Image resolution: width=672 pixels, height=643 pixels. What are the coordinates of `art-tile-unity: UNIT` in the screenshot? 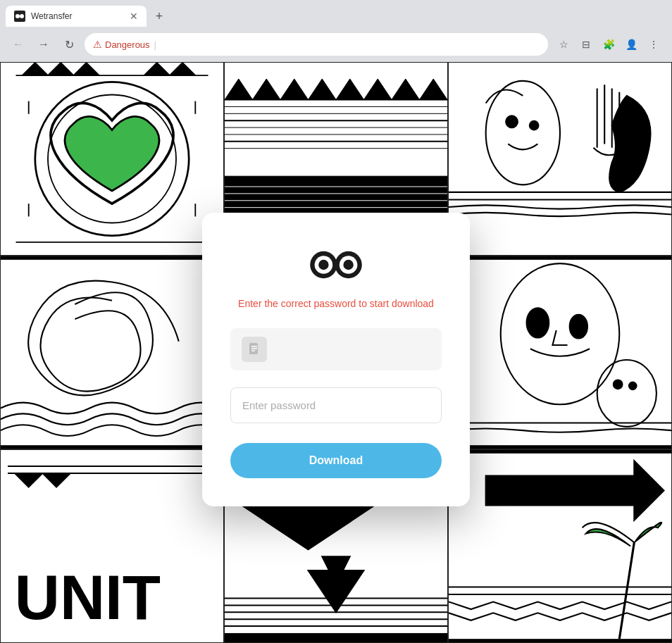 It's located at (112, 547).